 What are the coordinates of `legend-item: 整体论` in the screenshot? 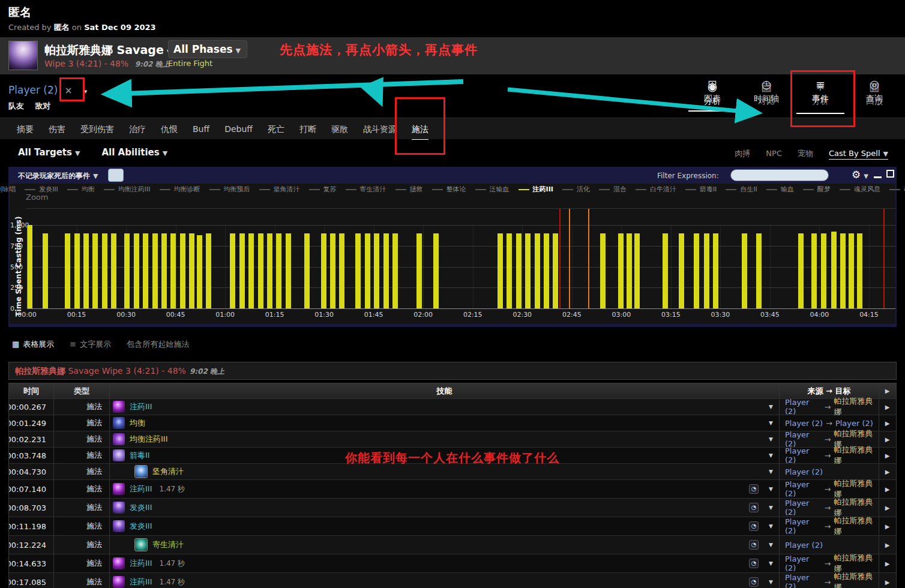 It's located at (449, 190).